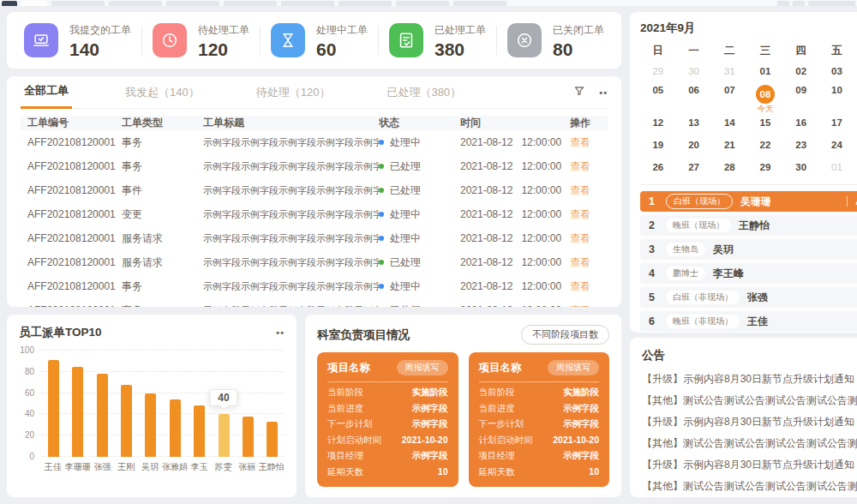  Describe the element at coordinates (579, 93) in the screenshot. I see `filter-icon` at that location.